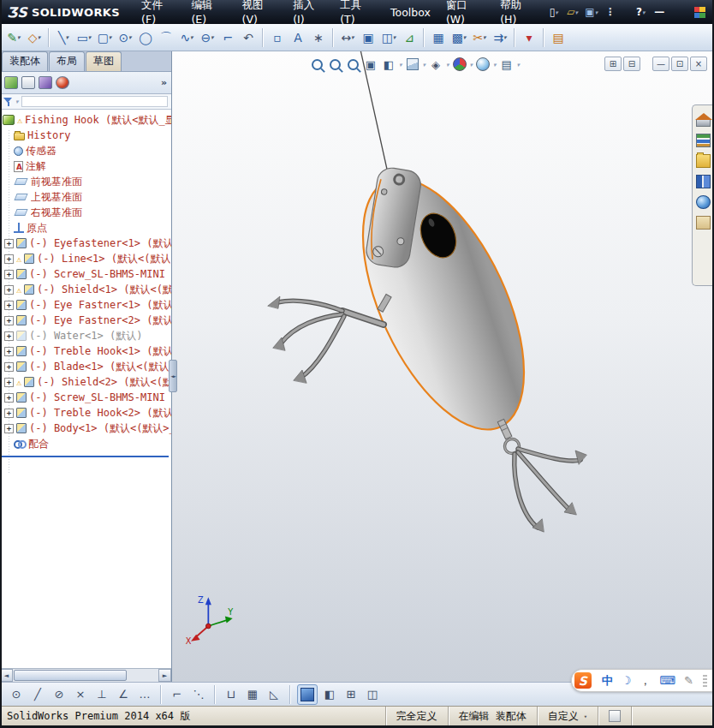 This screenshot has height=728, width=714. What do you see at coordinates (704, 161) in the screenshot?
I see `file-explorer-icon` at bounding box center [704, 161].